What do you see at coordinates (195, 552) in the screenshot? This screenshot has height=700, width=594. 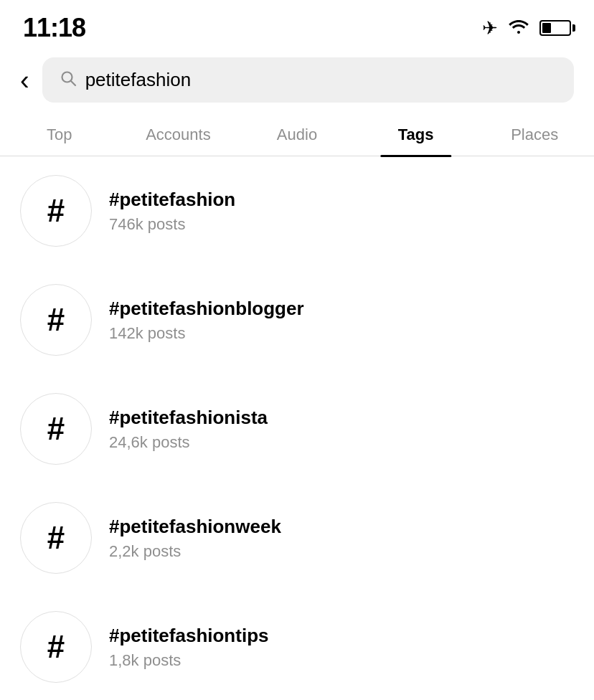 I see `tag-posts: 2,2k posts` at bounding box center [195, 552].